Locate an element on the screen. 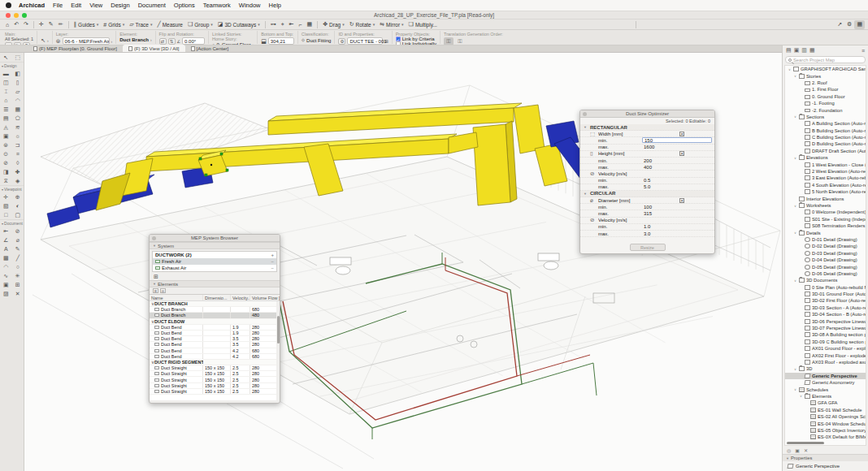 The image size is (868, 471). marquee-tool-icon: ⬚ is located at coordinates (18, 57).